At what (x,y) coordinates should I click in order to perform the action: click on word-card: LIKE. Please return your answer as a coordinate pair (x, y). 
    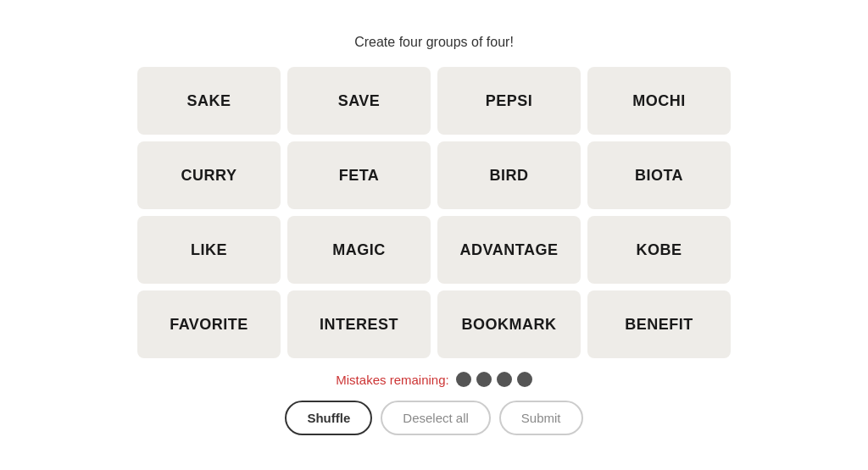
    Looking at the image, I should click on (209, 250).